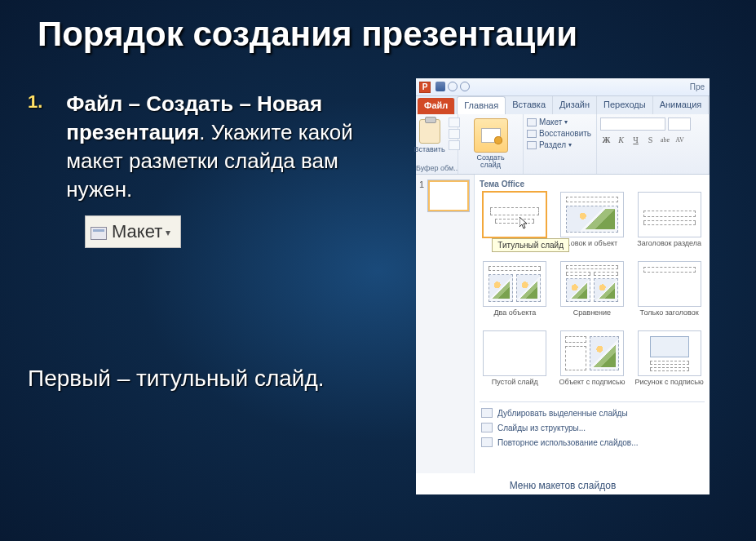  What do you see at coordinates (440, 86) in the screenshot?
I see `save-icon` at bounding box center [440, 86].